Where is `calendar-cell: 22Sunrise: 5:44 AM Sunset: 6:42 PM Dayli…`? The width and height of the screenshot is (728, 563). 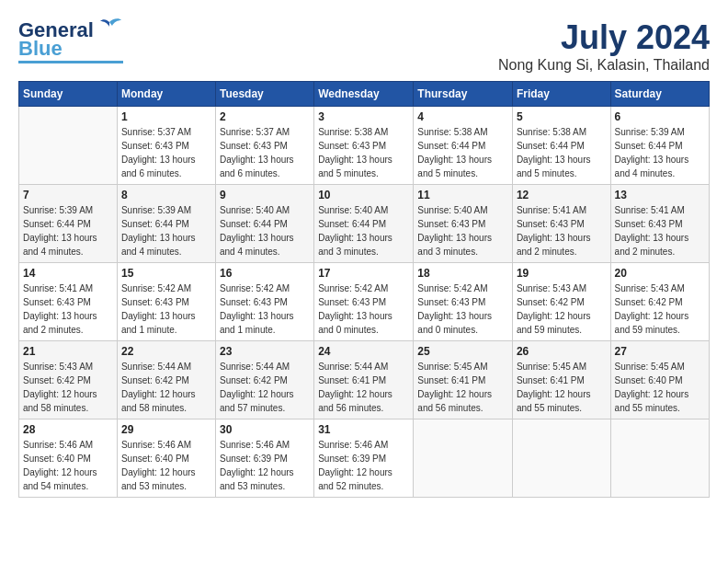 calendar-cell: 22Sunrise: 5:44 AM Sunset: 6:42 PM Dayli… is located at coordinates (165, 381).